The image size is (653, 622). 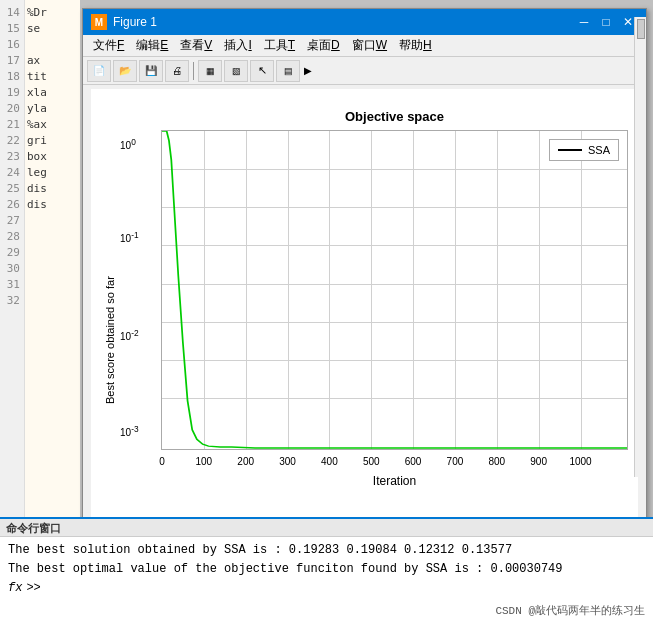 I want to click on x-tick-200: 200, so click(x=246, y=462).